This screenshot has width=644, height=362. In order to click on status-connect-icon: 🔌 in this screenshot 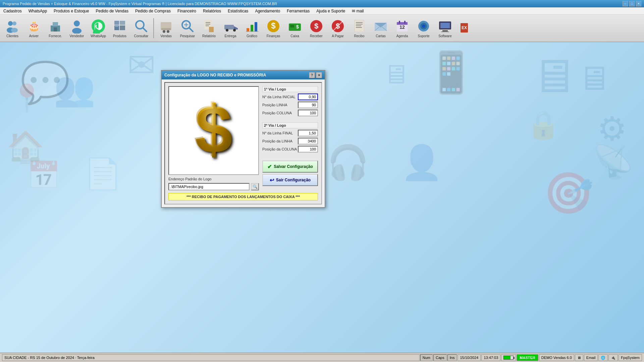, I will do `click(613, 358)`.